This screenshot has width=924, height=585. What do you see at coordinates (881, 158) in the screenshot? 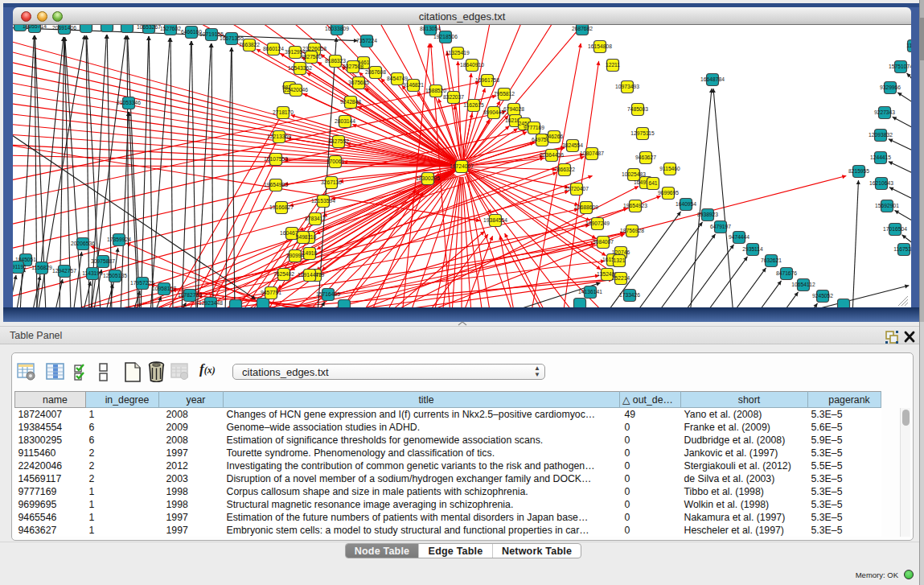
I see `svg-text: 1244415` at bounding box center [881, 158].